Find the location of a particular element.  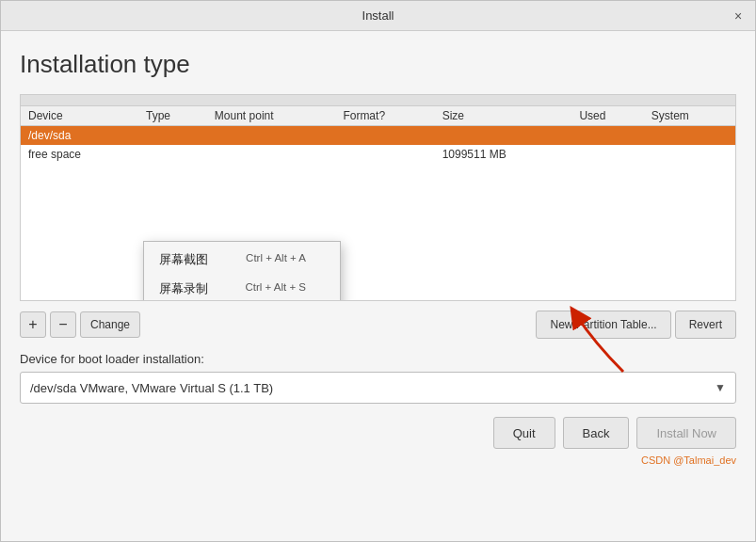

col-mount: Mount point is located at coordinates (271, 117).